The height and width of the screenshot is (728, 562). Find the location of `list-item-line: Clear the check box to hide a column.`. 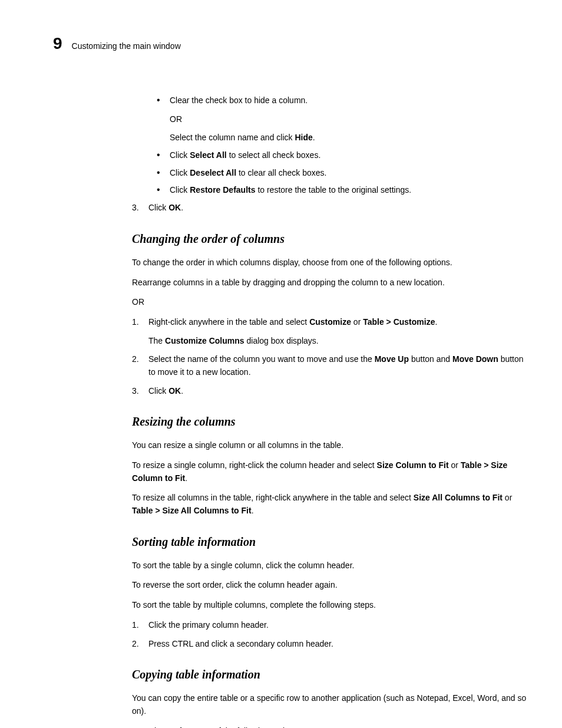

list-item-line: Clear the check box to hide a column. is located at coordinates (348, 101).